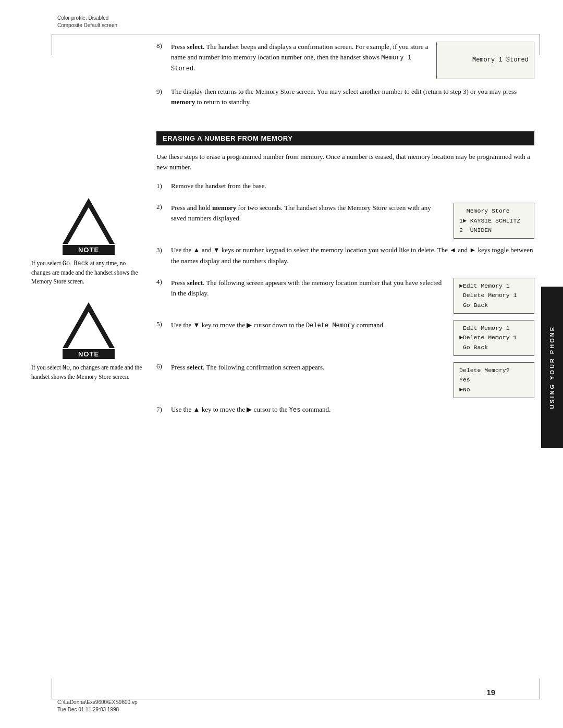 The width and height of the screenshot is (563, 728). What do you see at coordinates (345, 296) in the screenshot?
I see `step4-row: 4) Press select. The following screen ap…` at bounding box center [345, 296].